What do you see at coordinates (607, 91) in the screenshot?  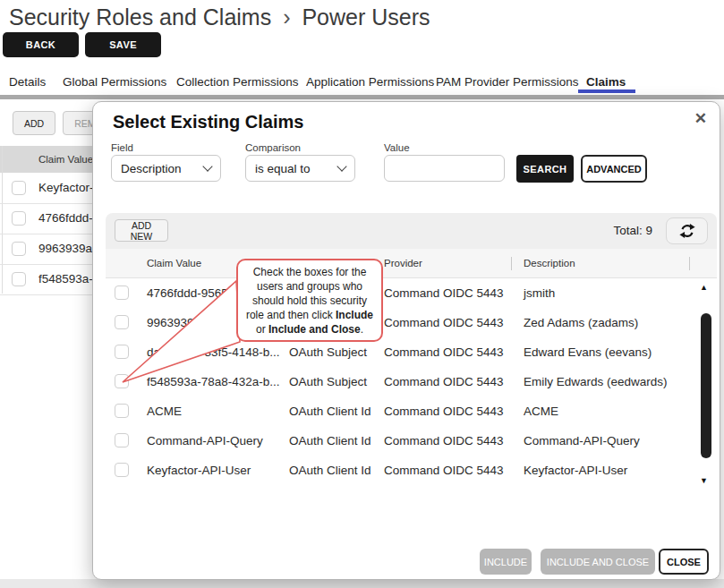 I see `active-tab-underline` at bounding box center [607, 91].